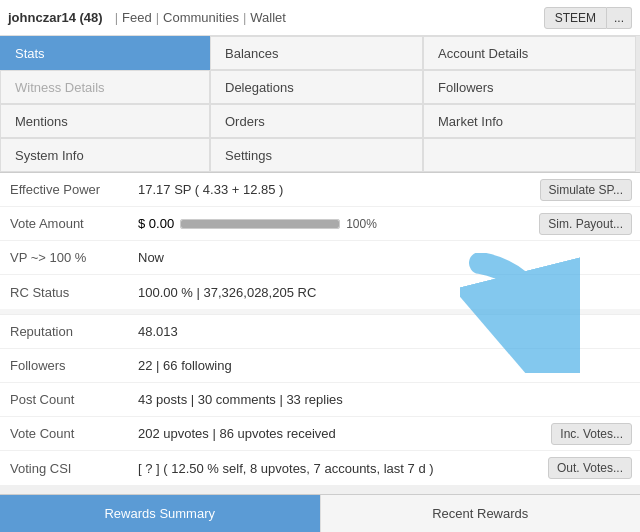  What do you see at coordinates (137, 18) in the screenshot?
I see `nav-feed: Feed` at bounding box center [137, 18].